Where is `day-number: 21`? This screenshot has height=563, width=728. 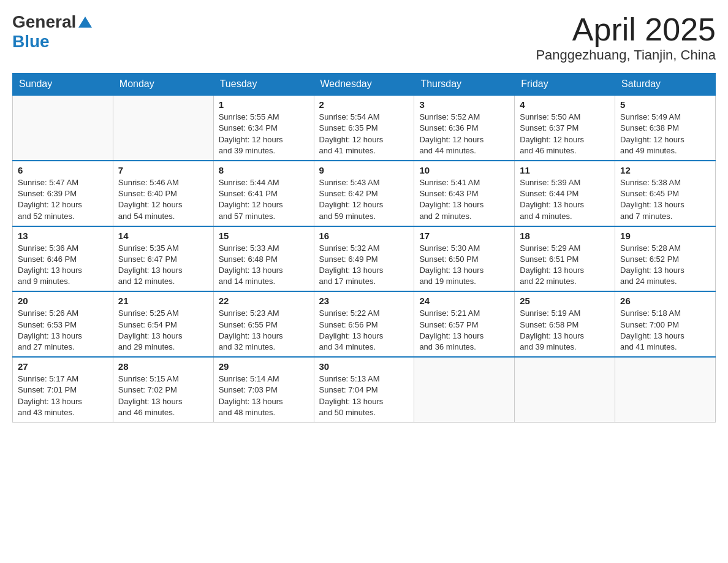
day-number: 21 is located at coordinates (163, 301).